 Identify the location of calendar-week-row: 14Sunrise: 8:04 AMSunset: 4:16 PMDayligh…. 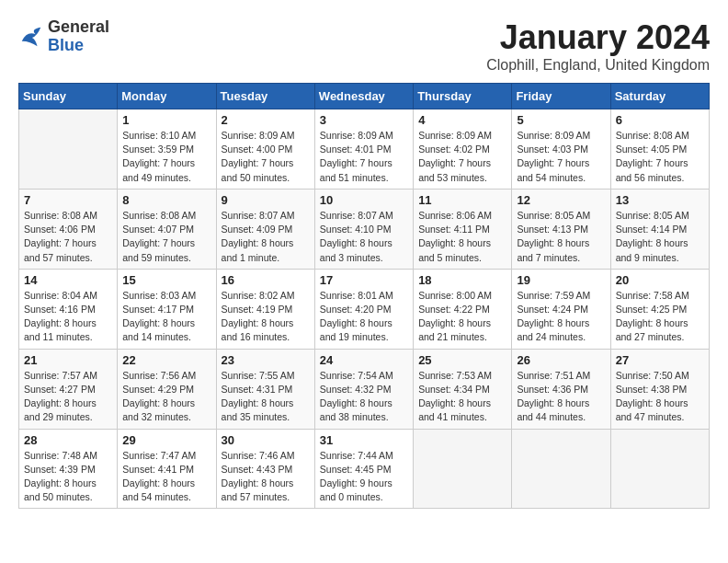
(364, 309).